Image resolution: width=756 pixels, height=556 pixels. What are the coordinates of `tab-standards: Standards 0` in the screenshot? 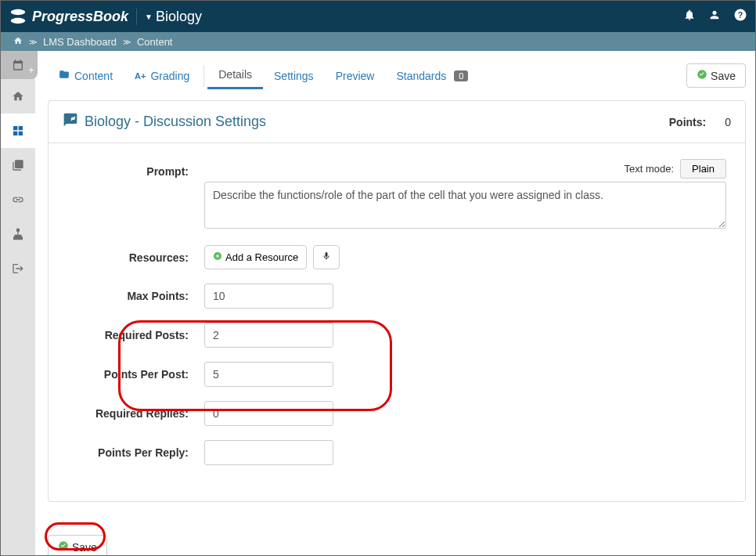 It's located at (432, 76).